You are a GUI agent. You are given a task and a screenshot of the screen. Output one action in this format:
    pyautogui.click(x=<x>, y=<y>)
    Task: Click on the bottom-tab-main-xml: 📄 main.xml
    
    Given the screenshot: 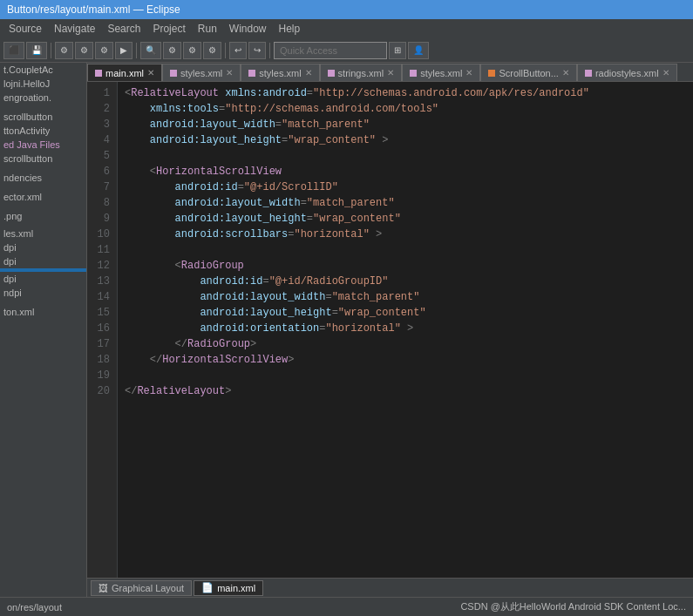 What is the action you would take?
    pyautogui.click(x=228, y=588)
    